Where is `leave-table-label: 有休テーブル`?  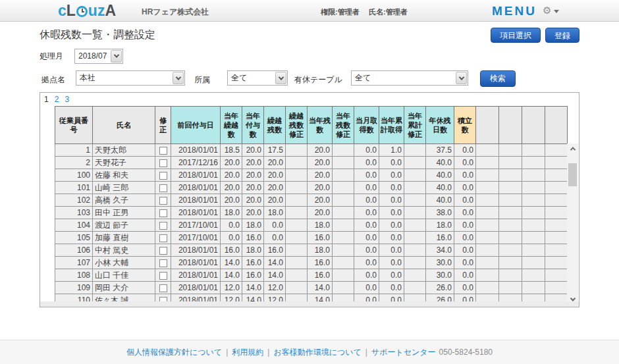
leave-table-label: 有休テーブル is located at coordinates (319, 80).